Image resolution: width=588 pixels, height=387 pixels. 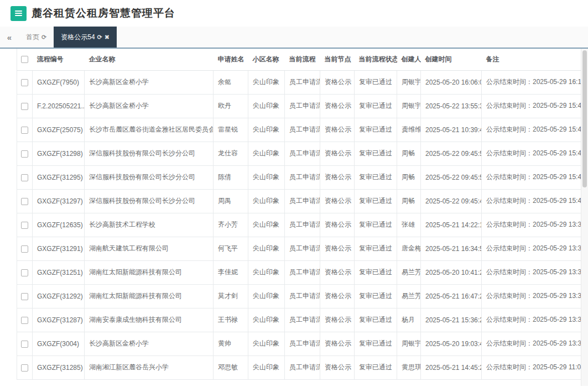 What do you see at coordinates (299, 82) in the screenshot?
I see `table-row: GXGZF(7950)长沙高新区金桥小学余懿尖山印象员工申请流程资格公示复审已通…` at bounding box center [299, 82].